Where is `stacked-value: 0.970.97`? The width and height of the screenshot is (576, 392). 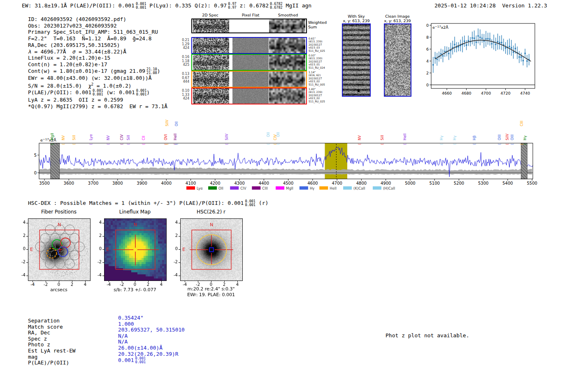
stacked-value: 0.970.97 is located at coordinates (232, 6).